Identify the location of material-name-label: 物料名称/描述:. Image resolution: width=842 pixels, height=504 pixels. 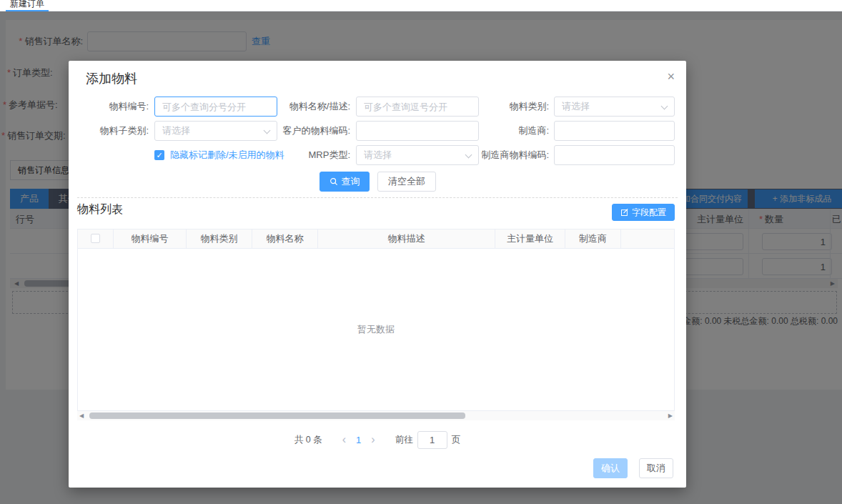
(312, 107).